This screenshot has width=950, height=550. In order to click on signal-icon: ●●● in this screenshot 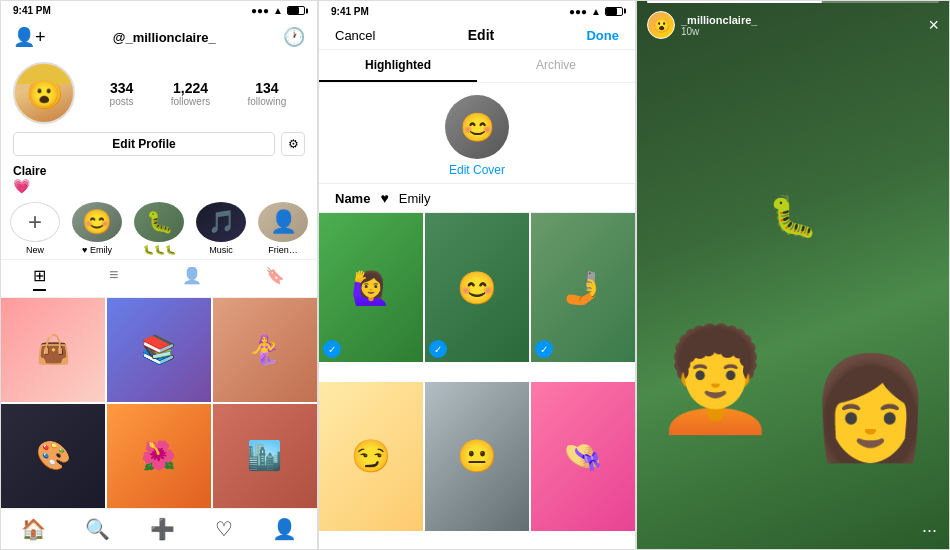, I will do `click(260, 10)`.